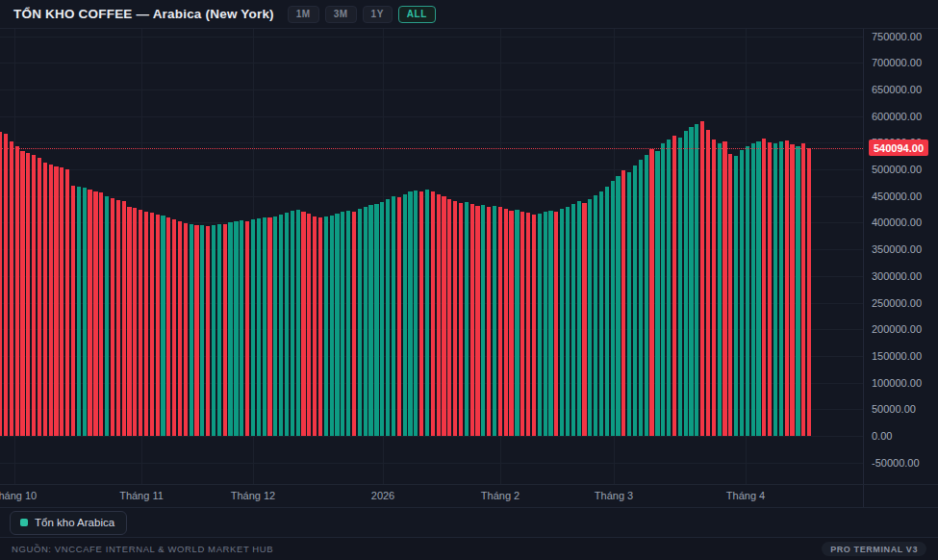 The height and width of the screenshot is (560, 938). I want to click on y-tick-label: 650000.00, so click(897, 89).